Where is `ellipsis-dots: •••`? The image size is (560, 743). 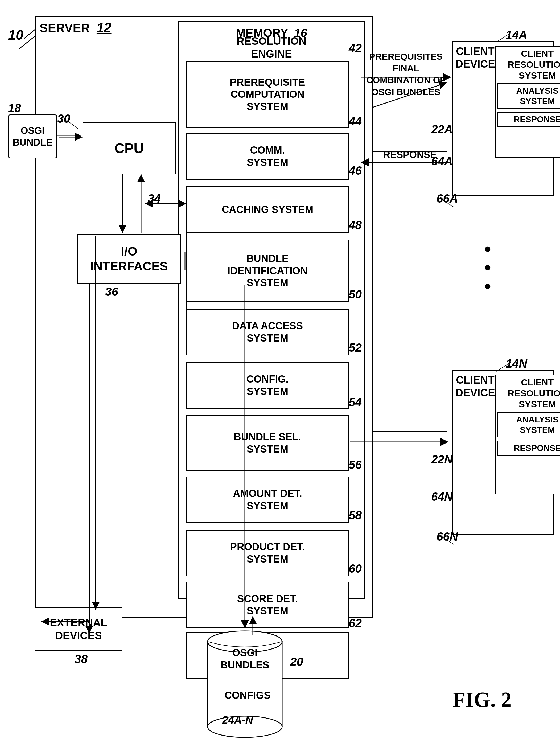
ellipsis-dots: ••• is located at coordinates (489, 267).